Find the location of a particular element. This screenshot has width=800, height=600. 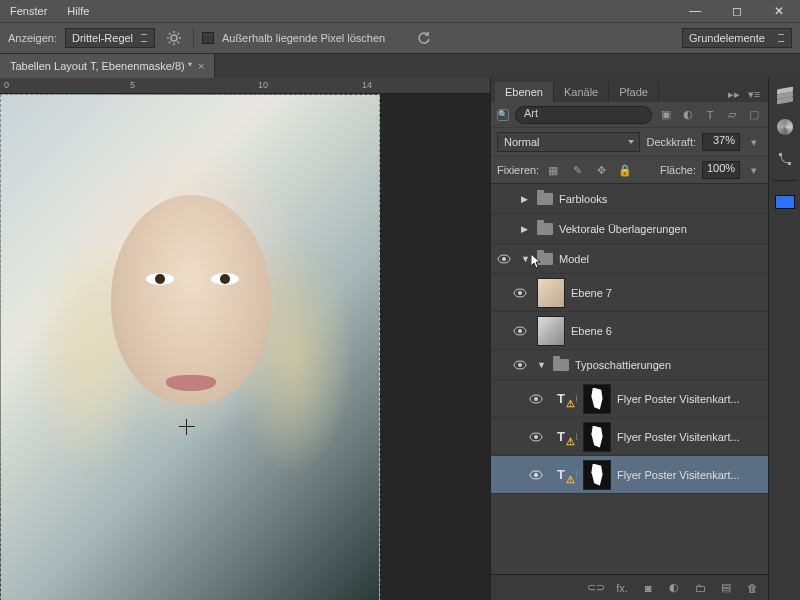

tab-pfade: Pfade is located at coordinates (634, 92).